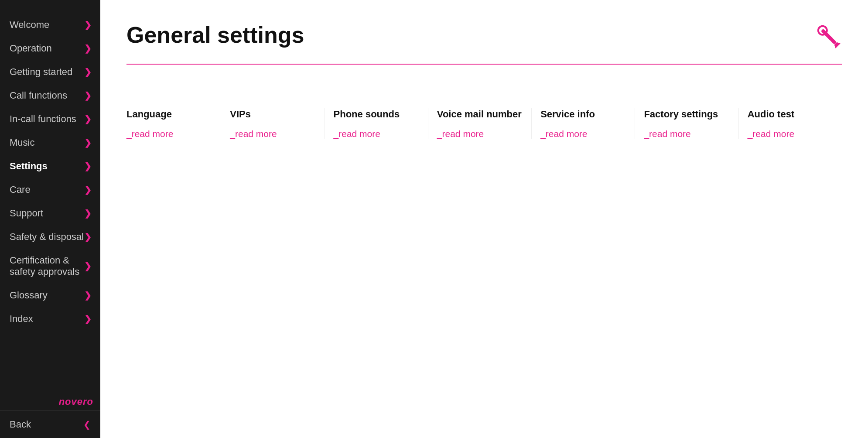 The width and height of the screenshot is (868, 438). What do you see at coordinates (47, 190) in the screenshot?
I see `sidebar-item-label: Care` at bounding box center [47, 190].